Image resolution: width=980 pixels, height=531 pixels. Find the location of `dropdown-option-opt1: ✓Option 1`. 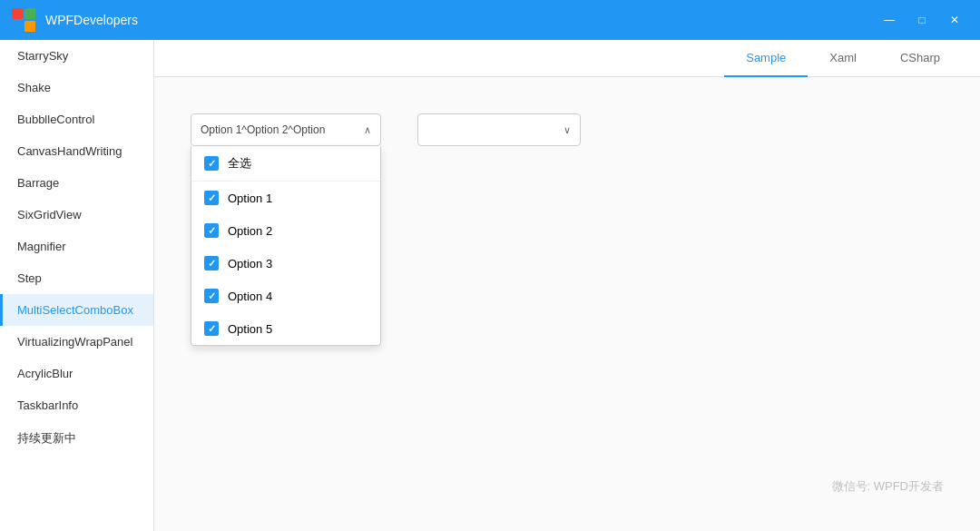

dropdown-option-opt1: ✓Option 1 is located at coordinates (286, 198).